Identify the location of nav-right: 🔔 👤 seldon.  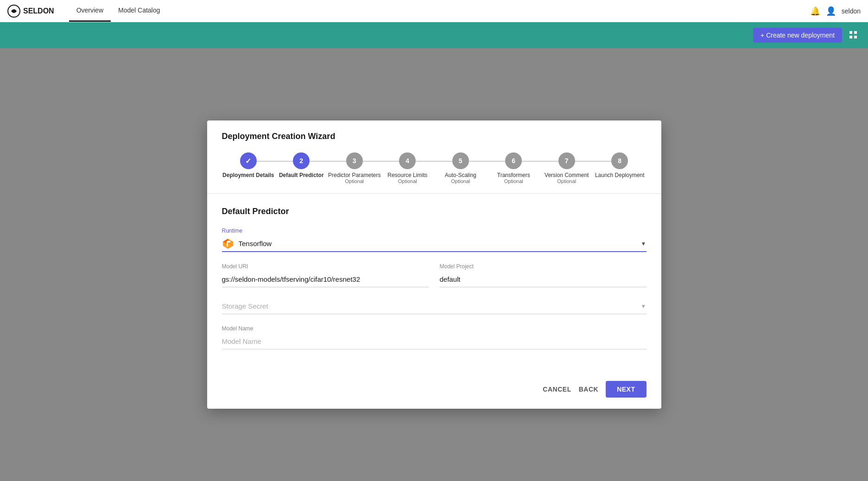
(835, 11).